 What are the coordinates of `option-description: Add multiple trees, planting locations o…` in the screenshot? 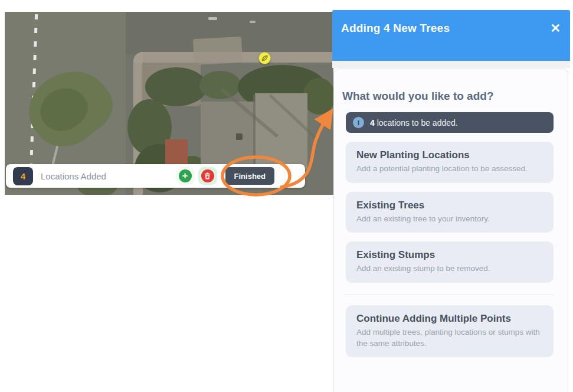 It's located at (450, 338).